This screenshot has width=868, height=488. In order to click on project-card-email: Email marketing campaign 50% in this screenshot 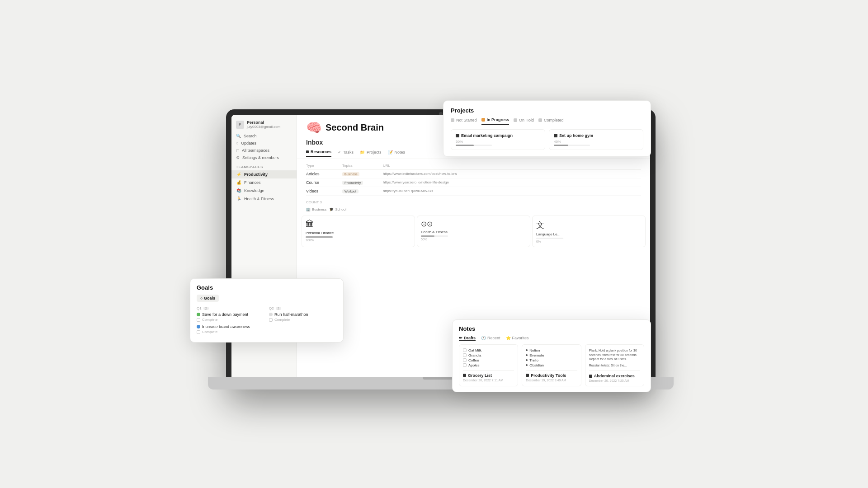, I will do `click(498, 140)`.